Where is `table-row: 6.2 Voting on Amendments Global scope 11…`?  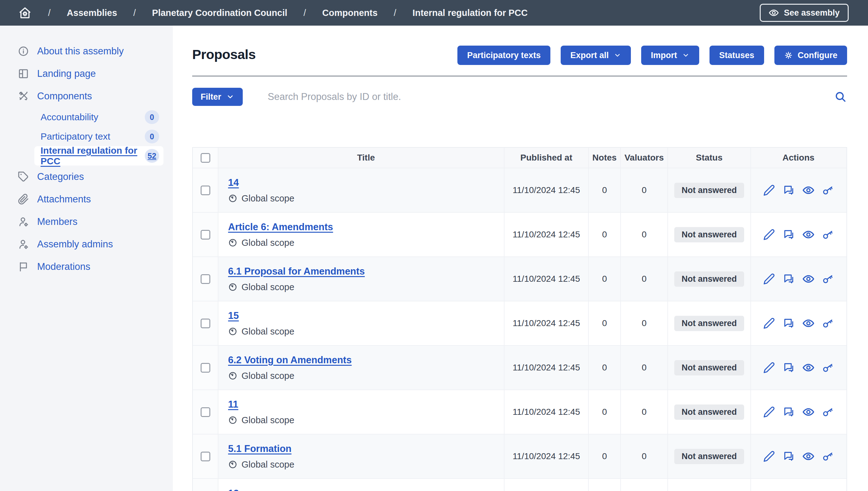
table-row: 6.2 Voting on Amendments Global scope 11… is located at coordinates (520, 367).